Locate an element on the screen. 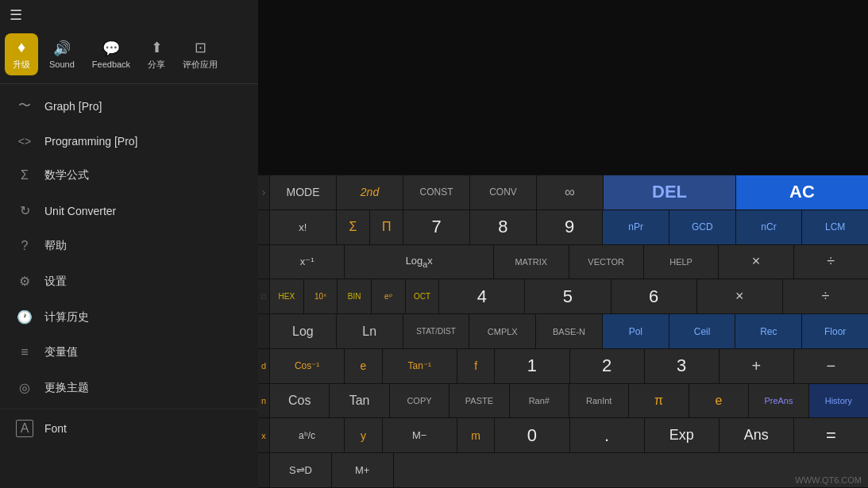 The width and height of the screenshot is (868, 488). taninv-button: Tan⁻¹ is located at coordinates (419, 367).